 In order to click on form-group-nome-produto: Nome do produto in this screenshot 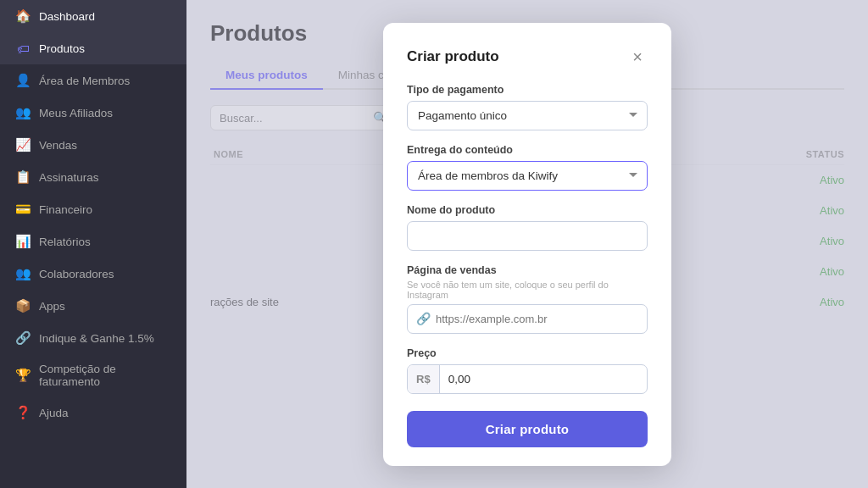, I will do `click(527, 227)`.